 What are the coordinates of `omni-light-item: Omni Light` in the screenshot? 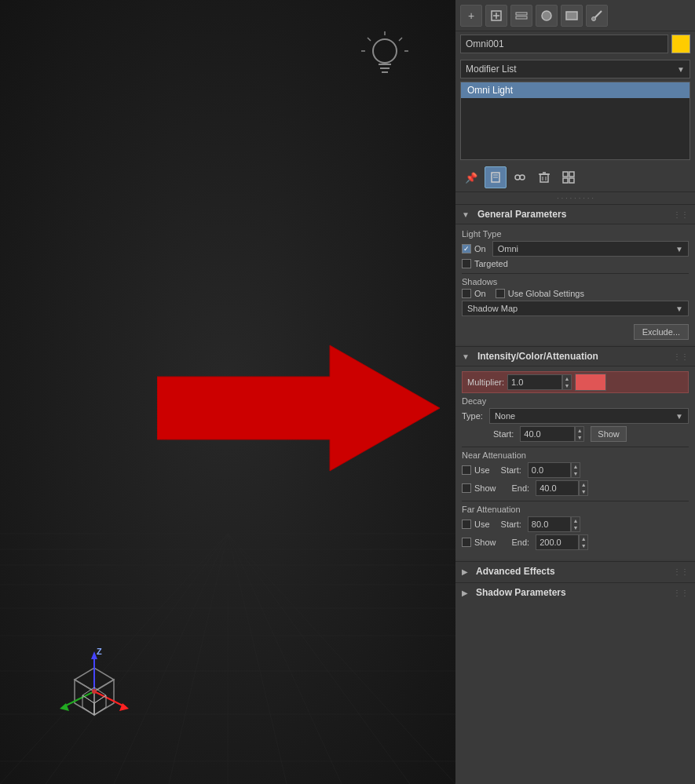 It's located at (575, 90).